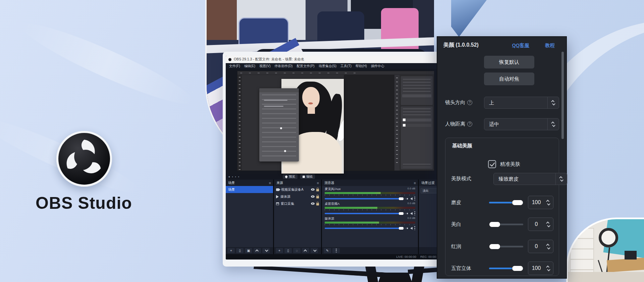 The width and height of the screenshot is (644, 282). Describe the element at coordinates (506, 269) in the screenshot. I see `facial-3d-slider` at that location.